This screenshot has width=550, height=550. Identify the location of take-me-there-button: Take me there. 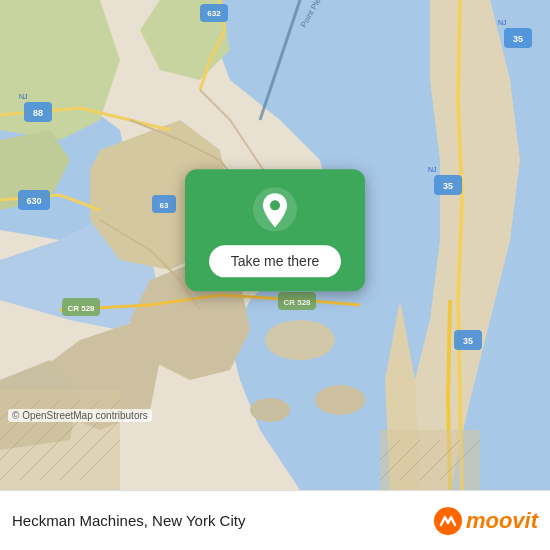
(276, 261).